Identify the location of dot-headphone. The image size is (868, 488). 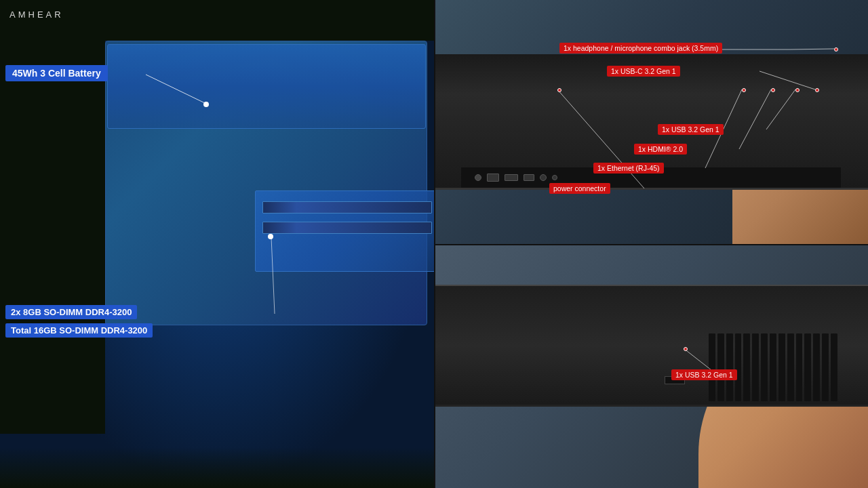
(836, 49).